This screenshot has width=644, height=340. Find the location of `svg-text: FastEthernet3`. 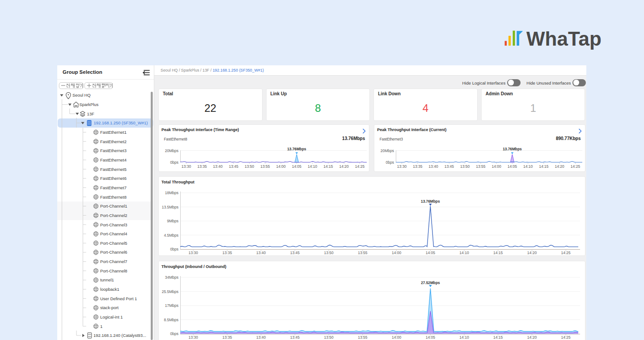

svg-text: FastEthernet3 is located at coordinates (114, 150).